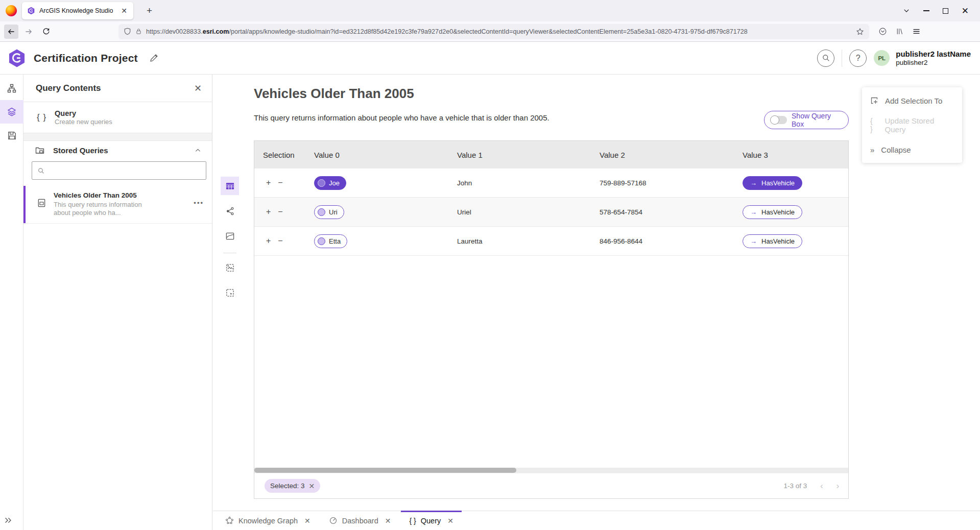 The width and height of the screenshot is (980, 530). What do you see at coordinates (280, 155) in the screenshot?
I see `column-header: Selection` at bounding box center [280, 155].